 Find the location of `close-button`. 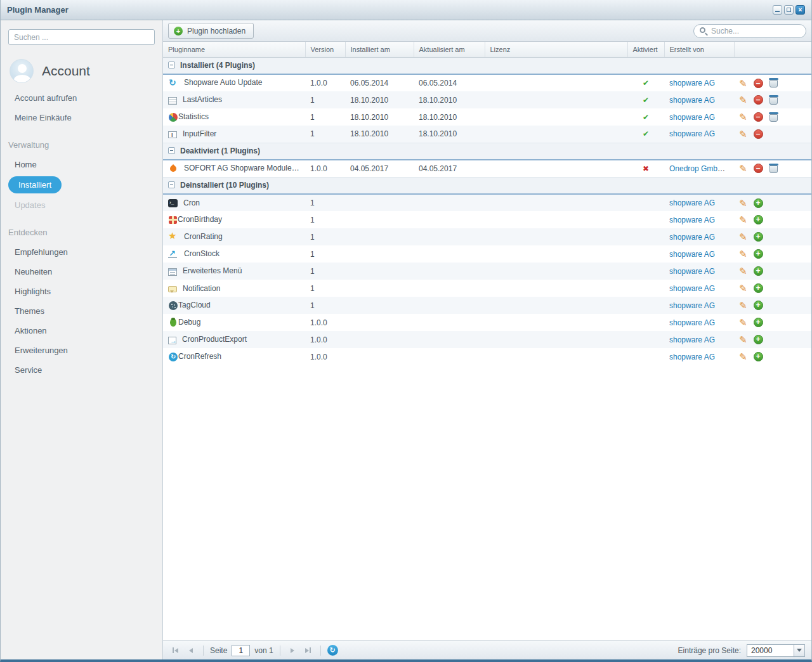

close-button is located at coordinates (801, 10).